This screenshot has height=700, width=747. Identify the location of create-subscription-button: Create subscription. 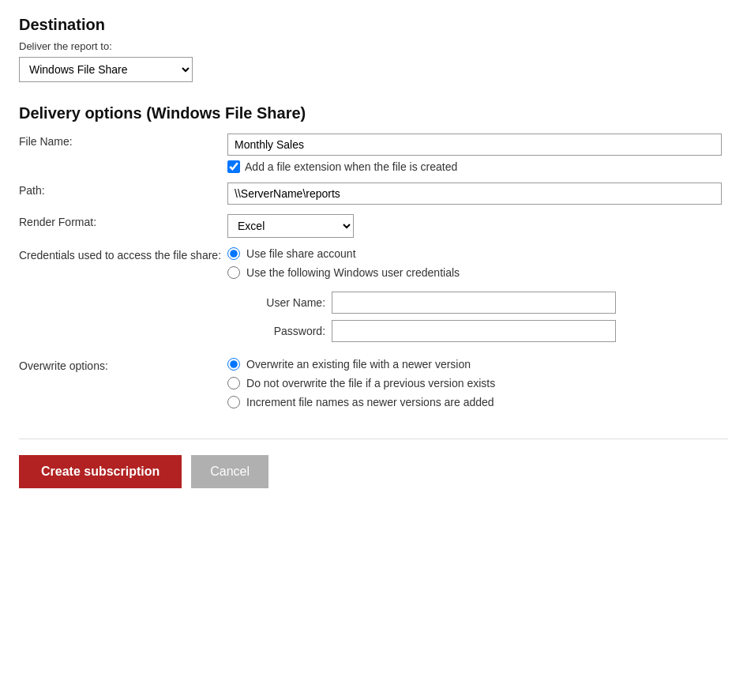
(100, 472).